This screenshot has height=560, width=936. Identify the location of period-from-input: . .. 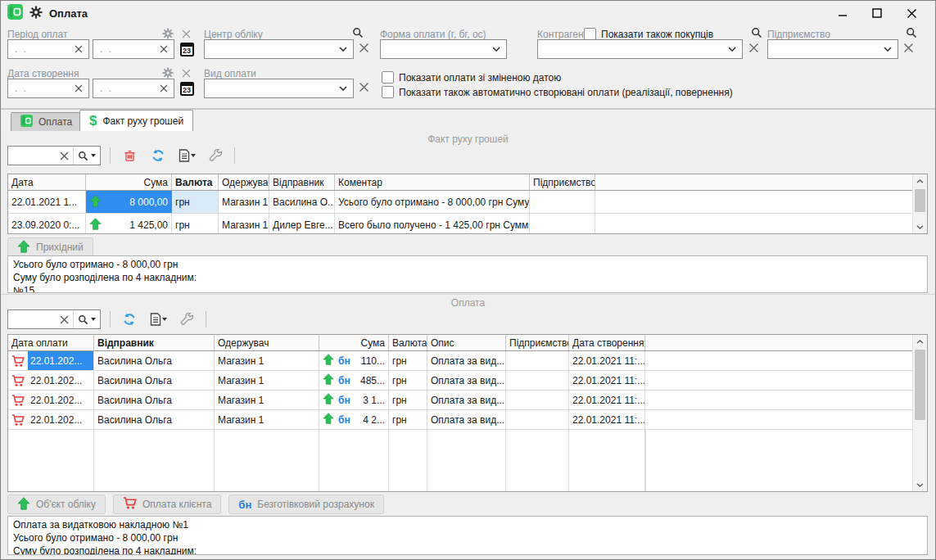
(48, 49).